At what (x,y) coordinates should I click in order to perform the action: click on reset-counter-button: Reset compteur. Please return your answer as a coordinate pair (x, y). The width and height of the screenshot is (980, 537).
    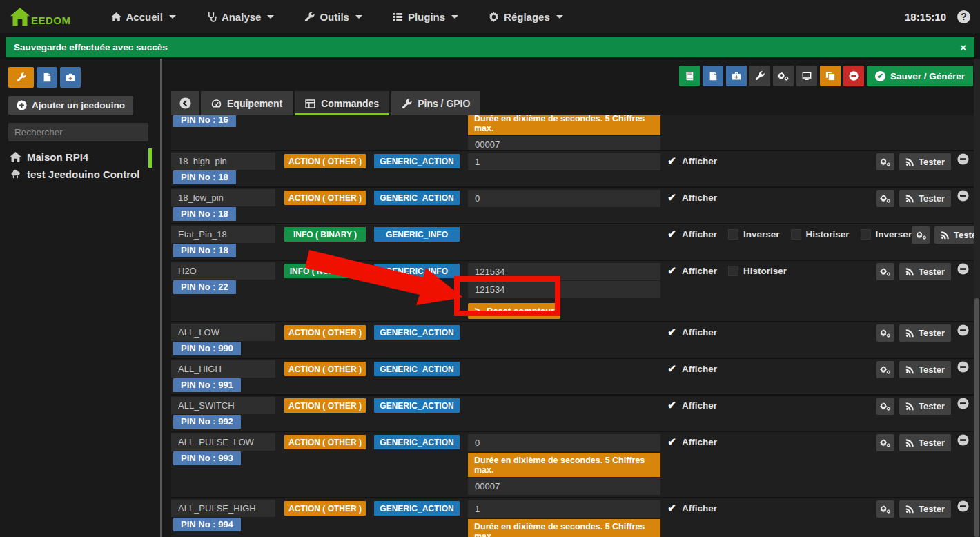
    Looking at the image, I should click on (514, 311).